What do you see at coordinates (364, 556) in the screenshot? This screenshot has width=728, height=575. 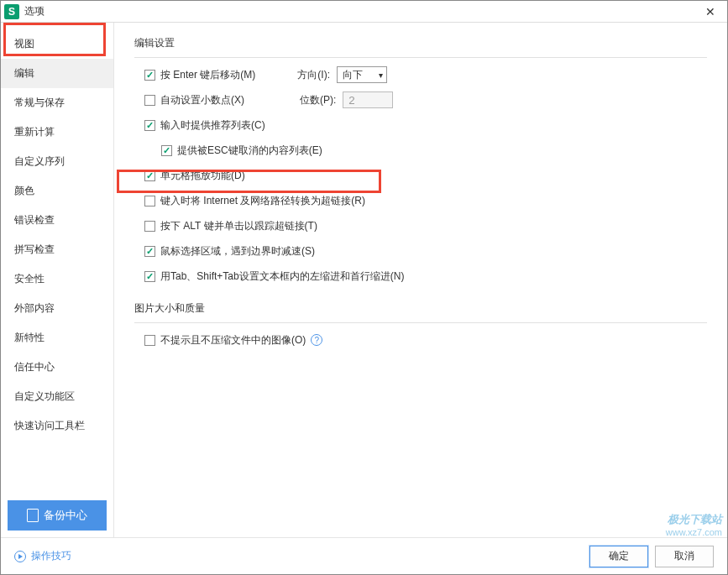 I see `footer: 操作技巧 确定 取消` at bounding box center [364, 556].